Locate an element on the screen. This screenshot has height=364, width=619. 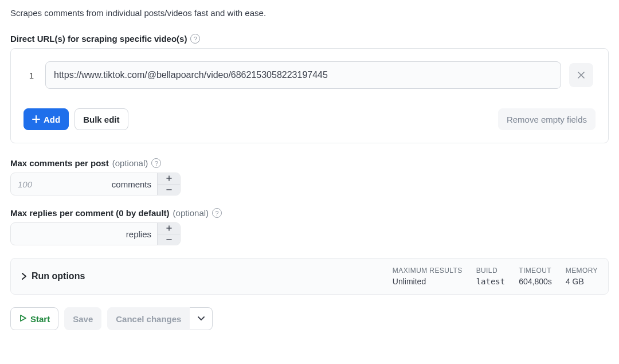
run-options-toggle: Run options is located at coordinates (53, 276).